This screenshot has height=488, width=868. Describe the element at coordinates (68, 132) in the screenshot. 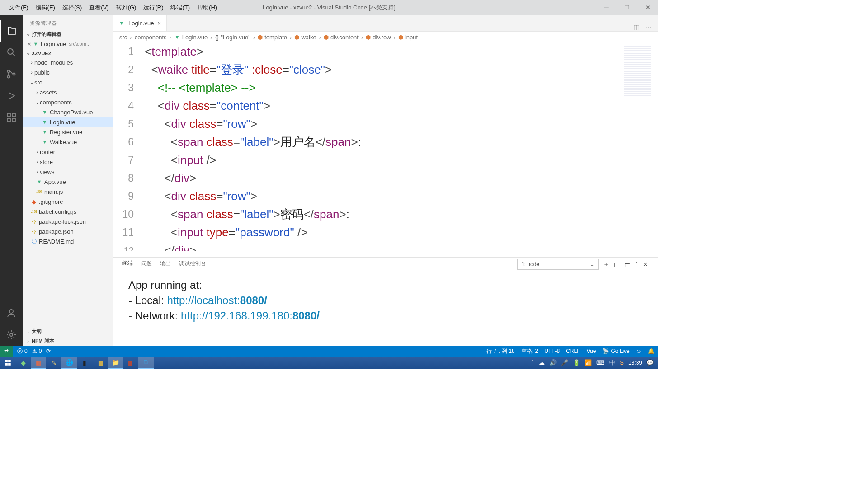

I see `tree-item-register: ▼Register.vue` at that location.